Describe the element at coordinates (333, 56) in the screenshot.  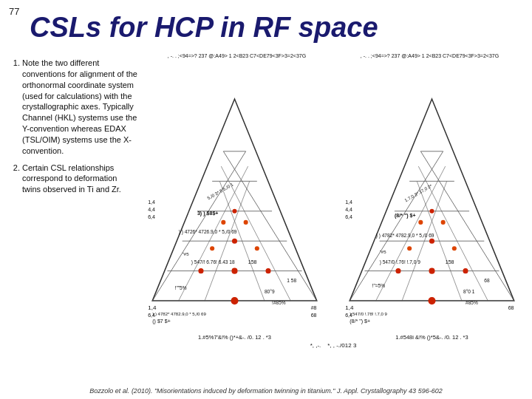
I see `diagram-headers: , -. . ;<94=>? 237 @:A49> 1 2<B23 C7<DE7…` at that location.